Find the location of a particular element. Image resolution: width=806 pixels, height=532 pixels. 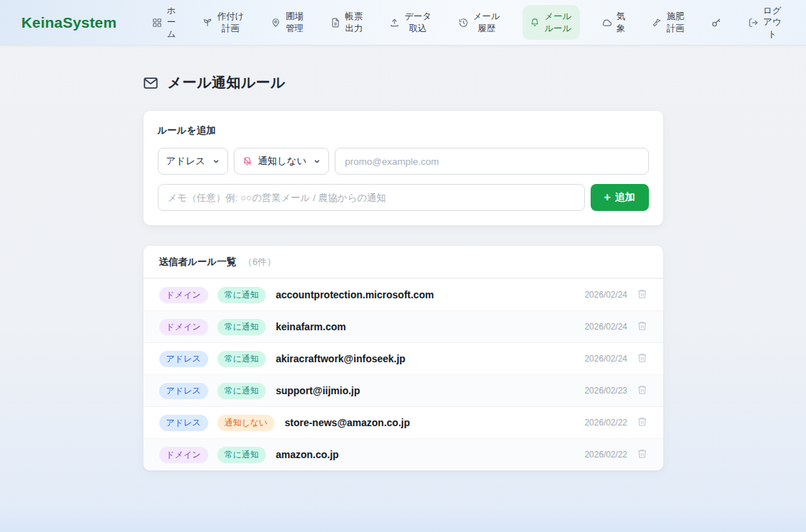

nav-item-label: 帳票出力 is located at coordinates (354, 23).